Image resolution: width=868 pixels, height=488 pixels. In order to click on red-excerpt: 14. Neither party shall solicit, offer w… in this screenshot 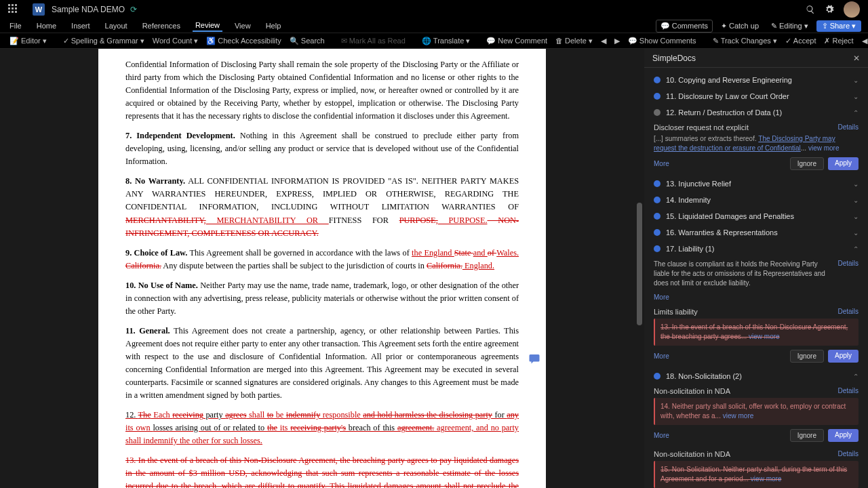, I will do `click(756, 411)`.